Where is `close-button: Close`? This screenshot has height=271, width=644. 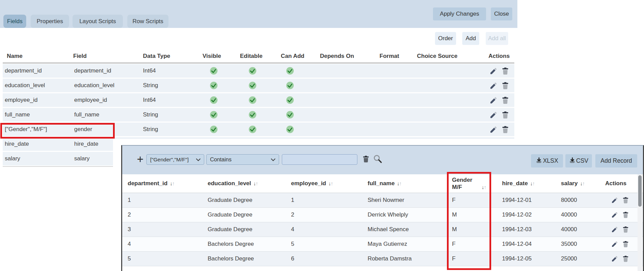 close-button: Close is located at coordinates (502, 14).